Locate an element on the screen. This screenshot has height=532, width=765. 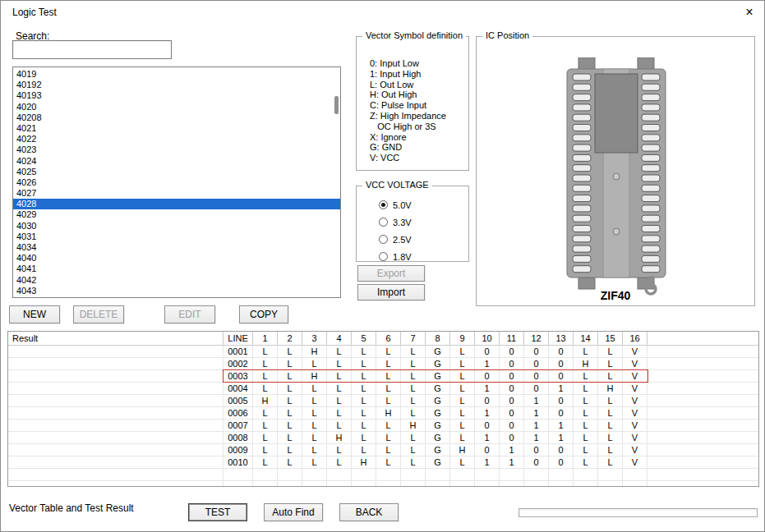
window-title: Logic Test is located at coordinates (35, 12).